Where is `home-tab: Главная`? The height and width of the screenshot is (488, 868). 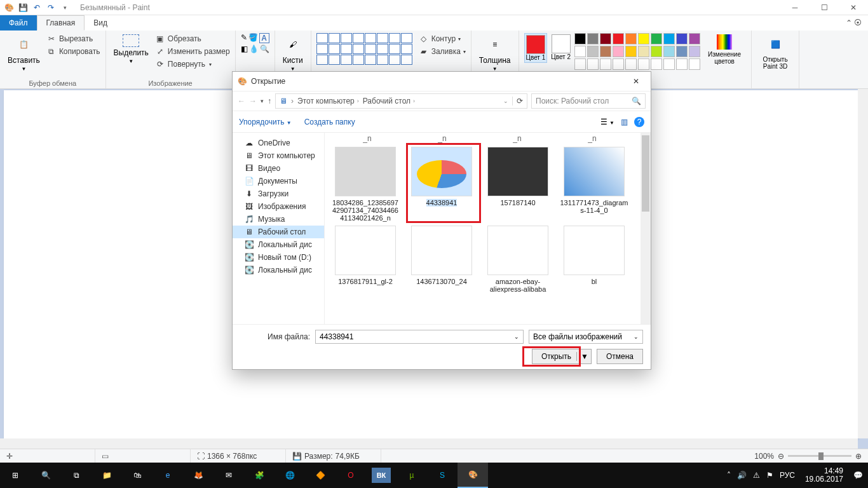 home-tab: Главная is located at coordinates (61, 23).